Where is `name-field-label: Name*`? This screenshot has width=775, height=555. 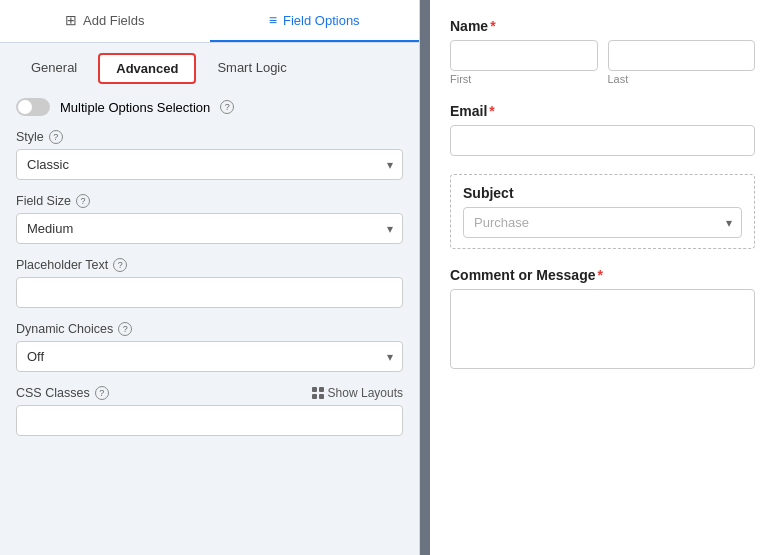 name-field-label: Name* is located at coordinates (602, 26).